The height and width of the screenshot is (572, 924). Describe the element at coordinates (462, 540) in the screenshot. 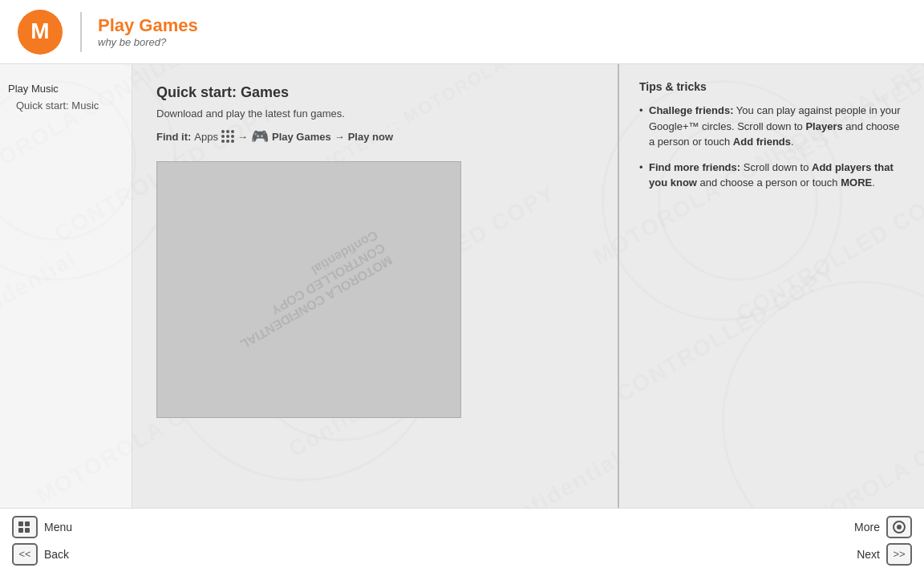

I see `bottom-nav: Menu << Back More >> Next` at that location.